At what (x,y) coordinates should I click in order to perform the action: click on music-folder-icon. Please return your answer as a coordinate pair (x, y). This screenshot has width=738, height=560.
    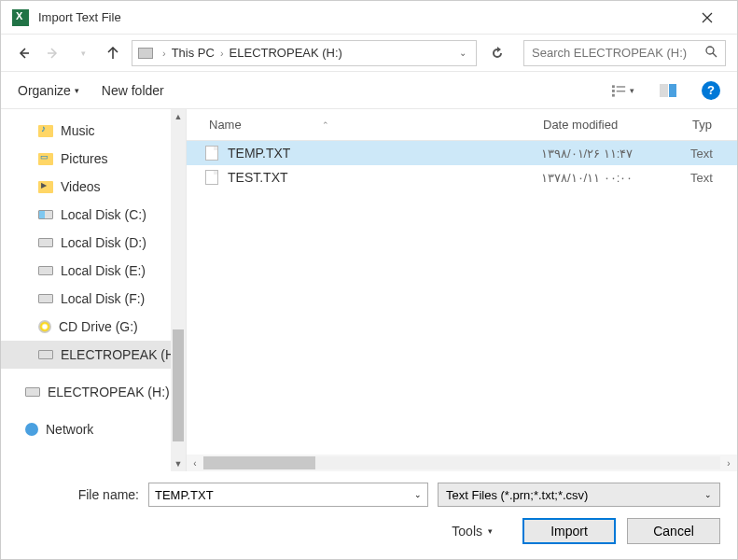
    Looking at the image, I should click on (46, 131).